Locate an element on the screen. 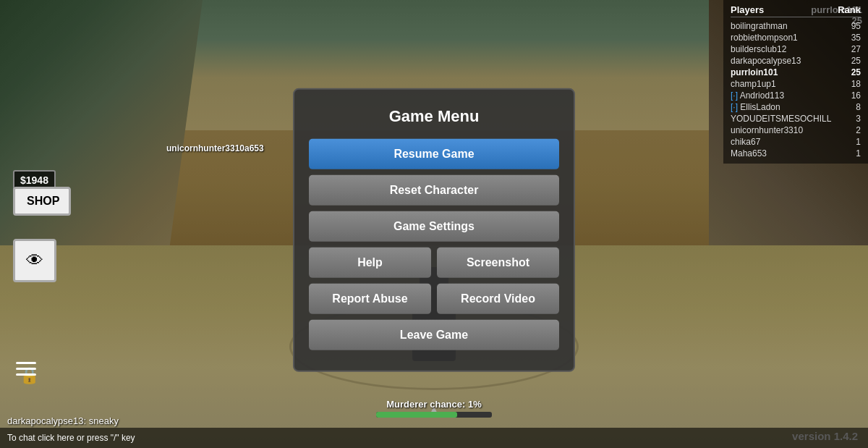 The width and height of the screenshot is (868, 448). leaderboard-player-name: YODUDEITSMESOCHILL is located at coordinates (781, 119).